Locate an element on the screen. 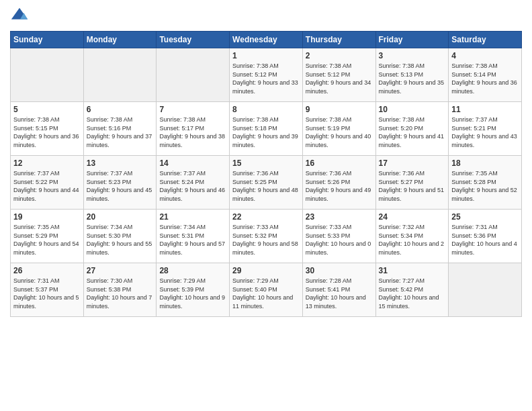 The height and width of the screenshot is (411, 532). calendar-week-3: 12Sunrise: 7:37 AM Sunset: 5:22 PM Dayli… is located at coordinates (266, 183).